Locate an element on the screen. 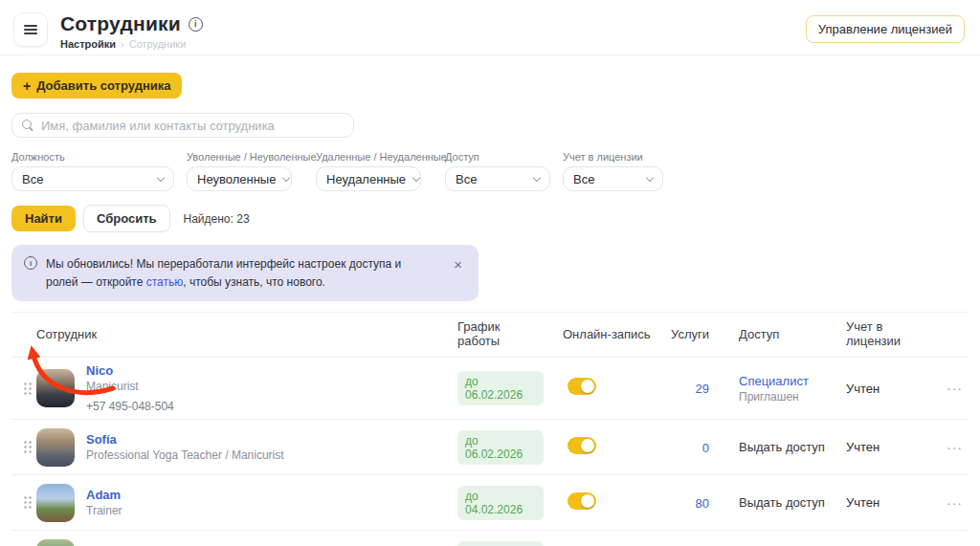 This screenshot has height=546, width=980. employee-phone: +57 495-048-504 is located at coordinates (130, 406).